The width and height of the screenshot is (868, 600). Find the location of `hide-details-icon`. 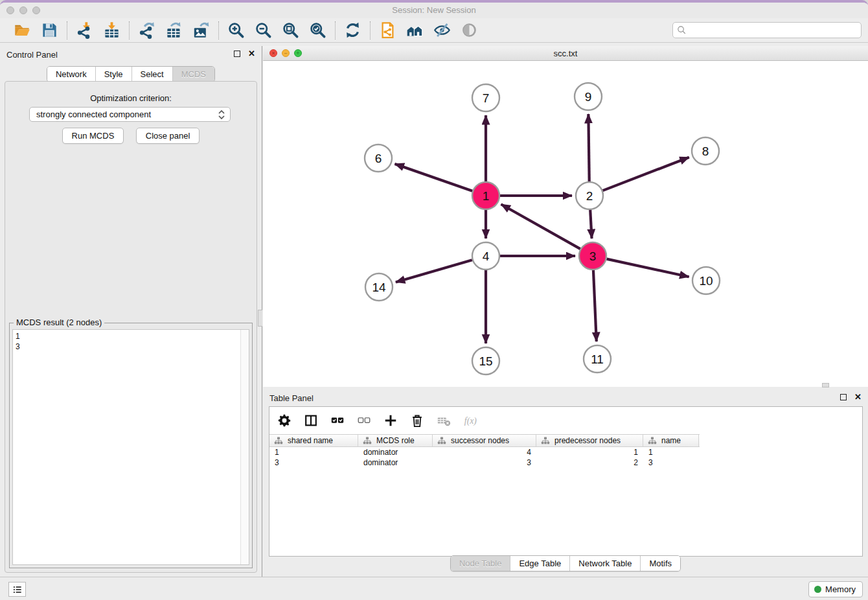

hide-details-icon is located at coordinates (442, 30).